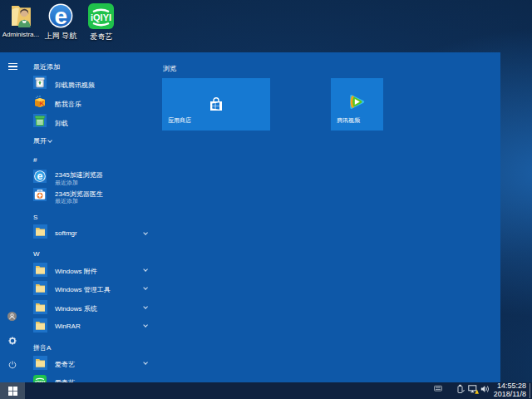 The width and height of the screenshot is (532, 399). I want to click on svg-text: K, so click(42, 103).